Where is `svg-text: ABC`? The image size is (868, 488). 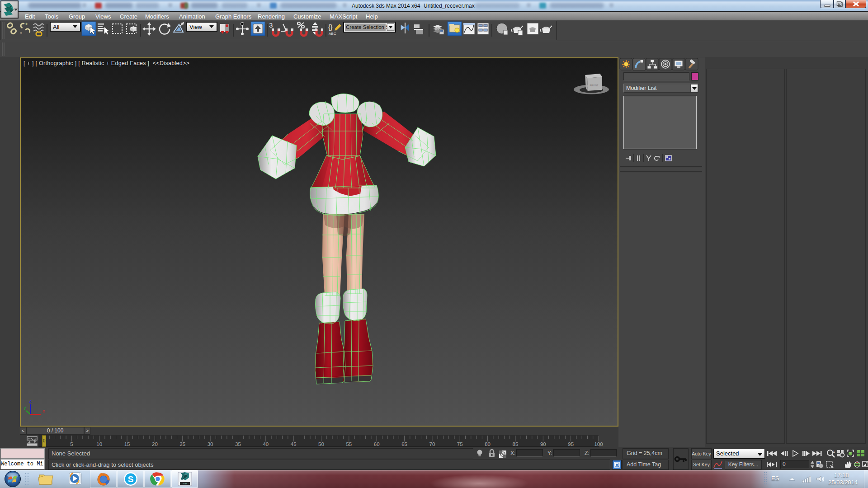 svg-text: ABC is located at coordinates (333, 33).